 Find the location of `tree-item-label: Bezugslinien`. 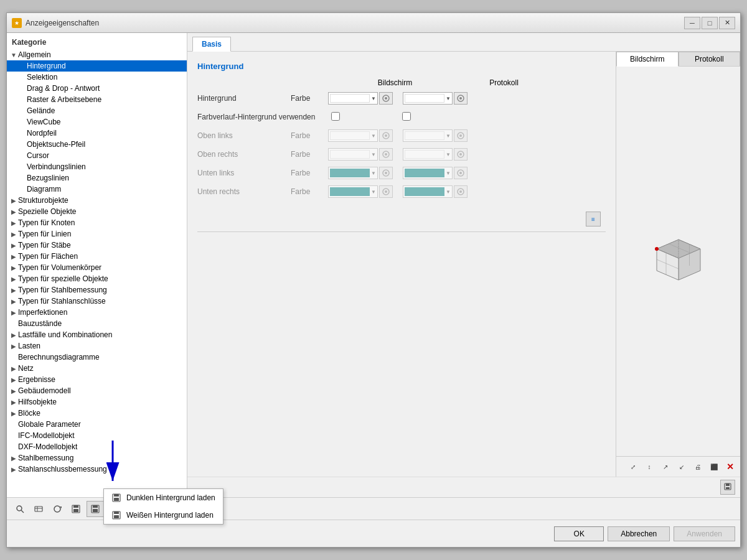

tree-item-label: Bezugslinien is located at coordinates (105, 178).